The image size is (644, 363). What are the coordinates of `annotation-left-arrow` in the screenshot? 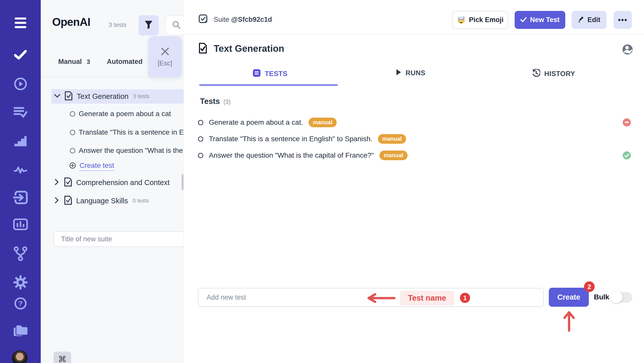 It's located at (380, 299).